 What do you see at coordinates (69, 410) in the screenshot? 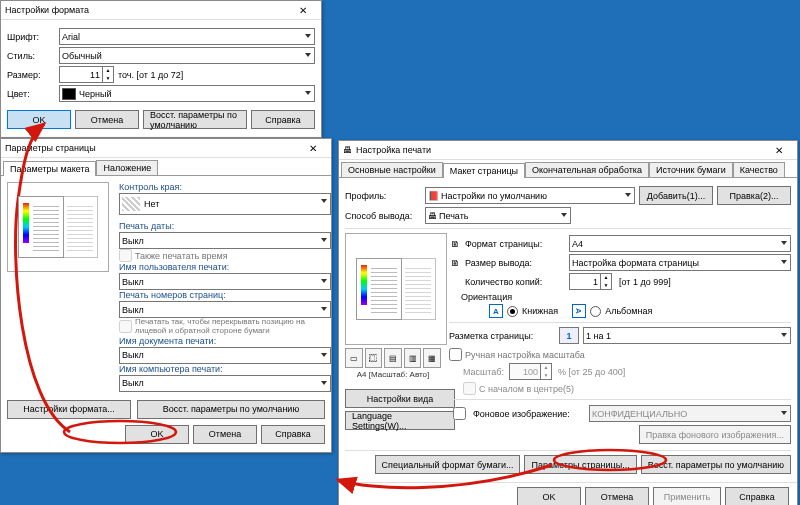
I see `format-settings-button: Настройки формата...` at bounding box center [69, 410].